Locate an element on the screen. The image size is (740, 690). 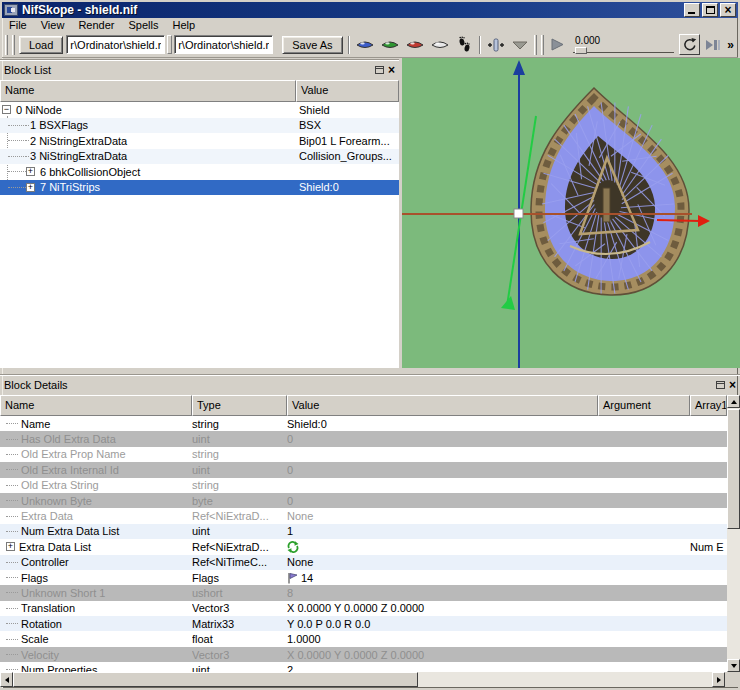
view-toggle-green-icon is located at coordinates (390, 45).